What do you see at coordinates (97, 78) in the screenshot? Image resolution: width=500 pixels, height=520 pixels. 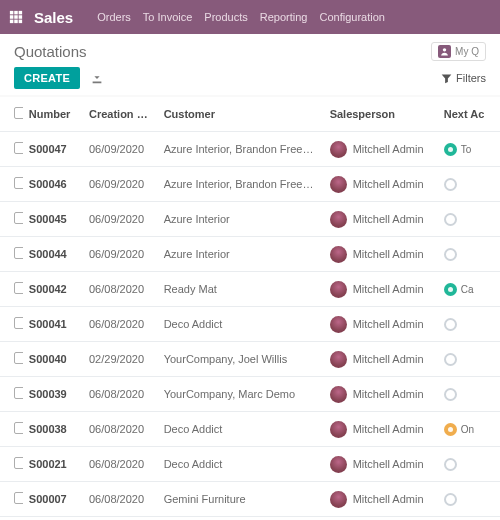 I see `import-icon` at bounding box center [97, 78].